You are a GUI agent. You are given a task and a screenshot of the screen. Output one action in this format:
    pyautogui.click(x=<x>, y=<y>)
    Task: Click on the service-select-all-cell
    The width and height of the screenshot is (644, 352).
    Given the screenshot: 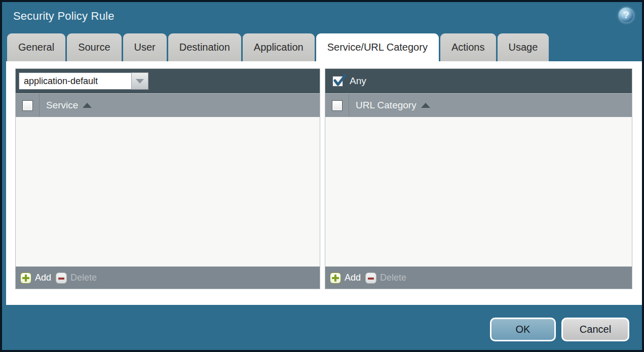 What is the action you would take?
    pyautogui.click(x=27, y=105)
    